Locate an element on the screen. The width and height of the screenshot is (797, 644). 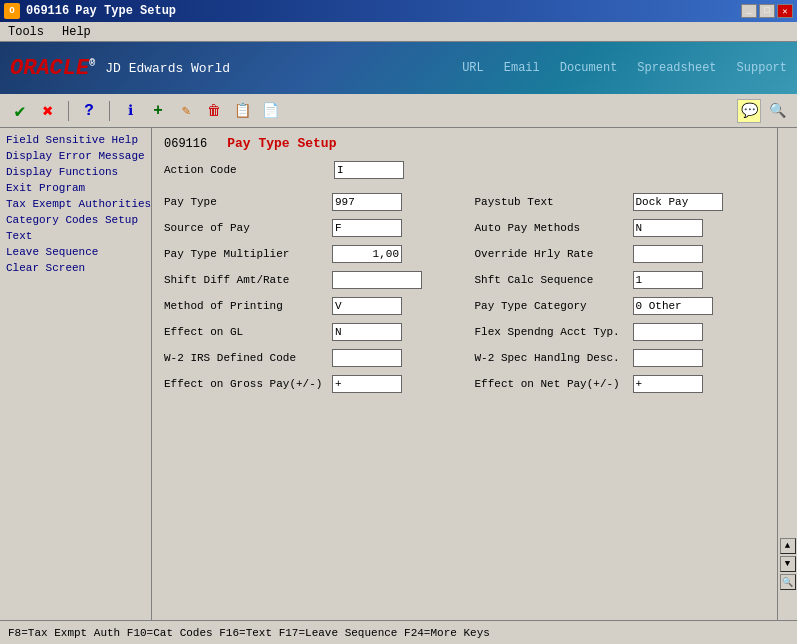
checkmark-button: ✔ is located at coordinates (20, 111).